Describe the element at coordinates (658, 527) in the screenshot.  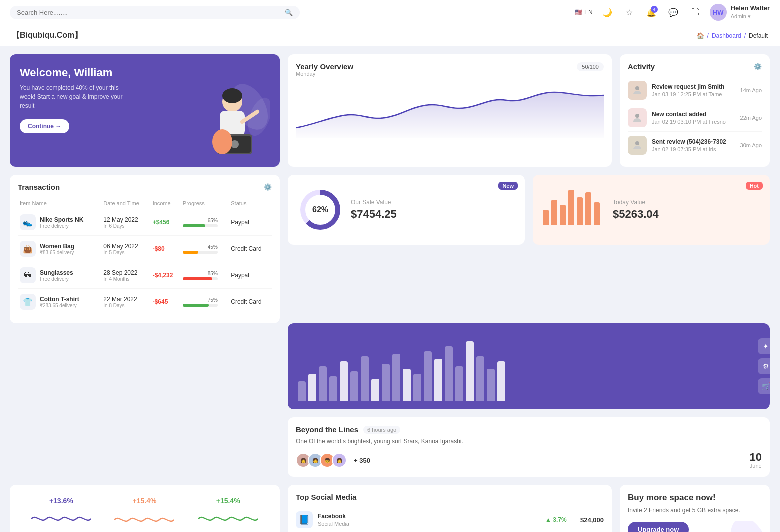
I see `upgrade-button: Upgrade now` at that location.